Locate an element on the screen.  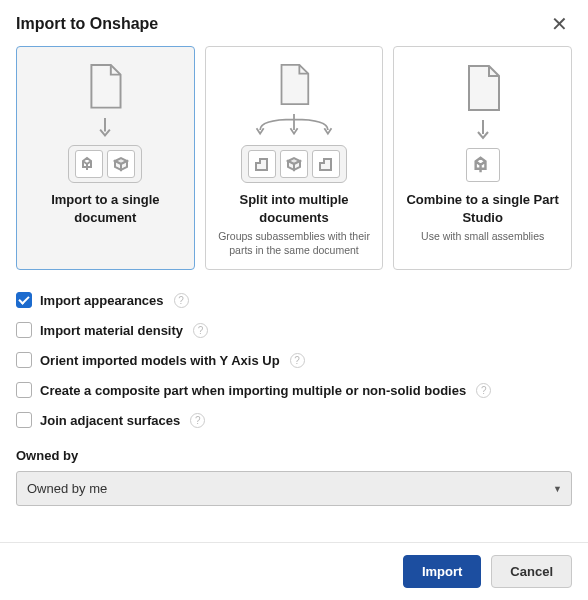
owned-by-label: Owned by is located at coordinates (294, 456).